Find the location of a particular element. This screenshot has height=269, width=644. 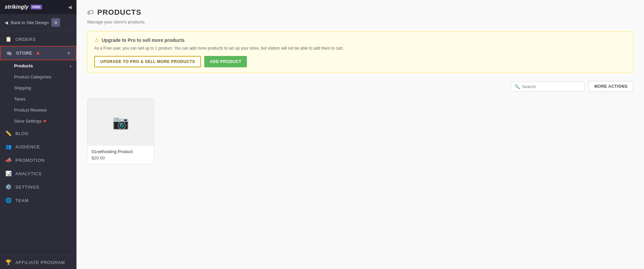

affiliate-icon: 🏆 is located at coordinates (9, 262).